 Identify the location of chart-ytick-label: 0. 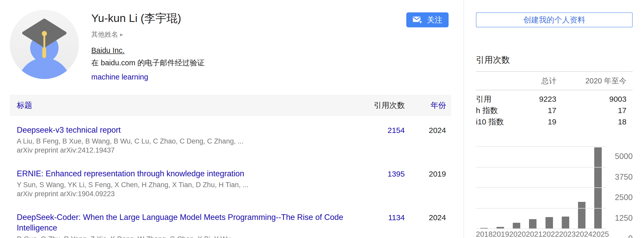
(620, 236).